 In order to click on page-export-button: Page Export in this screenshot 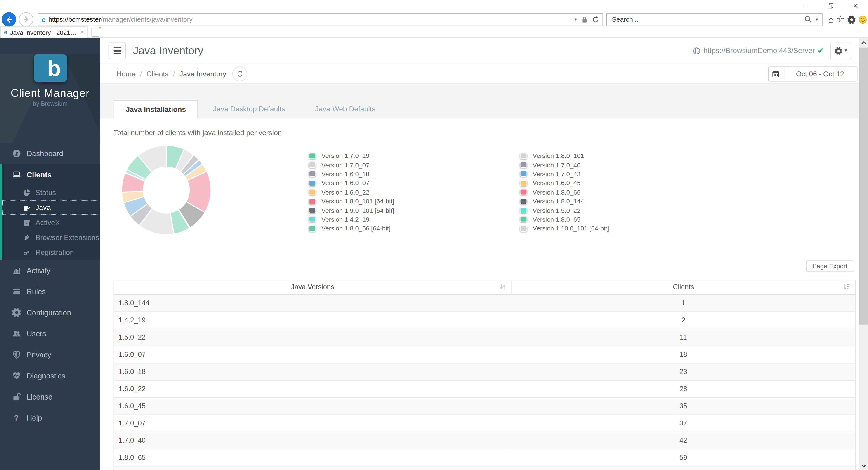, I will do `click(830, 266)`.